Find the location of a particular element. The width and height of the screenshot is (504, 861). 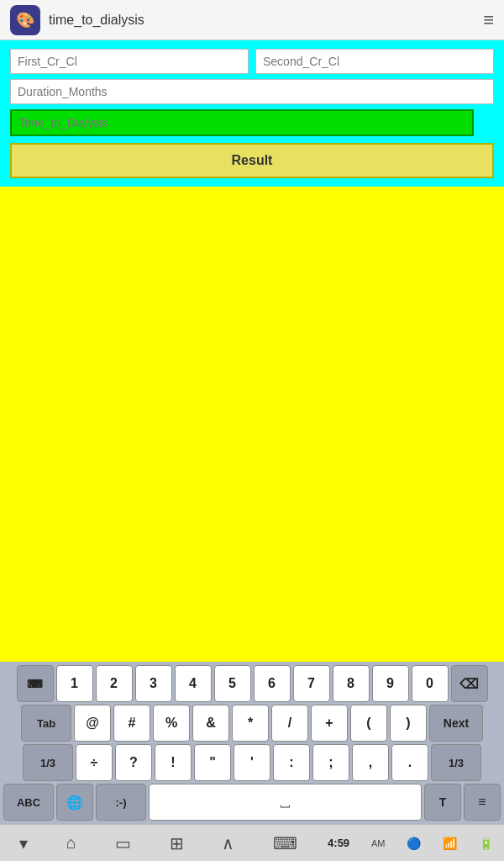

menu-icon: ≡ is located at coordinates (489, 20).